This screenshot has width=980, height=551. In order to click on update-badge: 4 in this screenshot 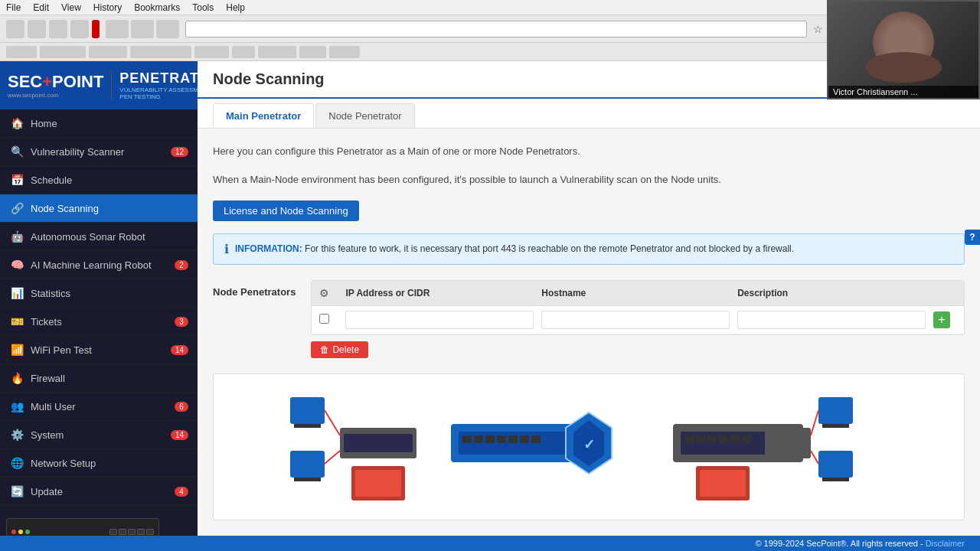, I will do `click(181, 491)`.